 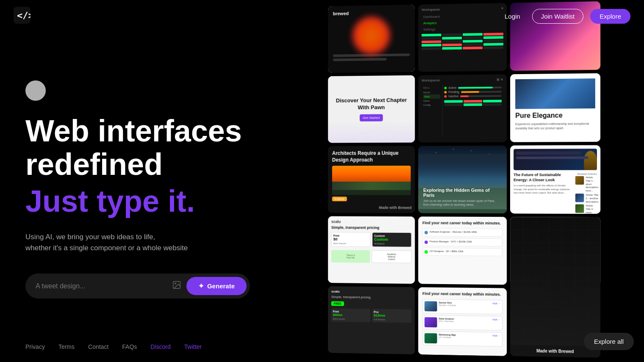 What do you see at coordinates (463, 242) in the screenshot?
I see `career-item: Product Manager - NYC • $100k-150k` at bounding box center [463, 242].